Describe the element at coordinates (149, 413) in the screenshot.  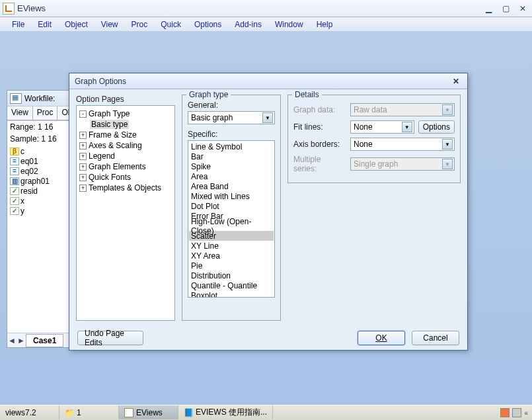
I see `taskbar-label: EViews` at that location.